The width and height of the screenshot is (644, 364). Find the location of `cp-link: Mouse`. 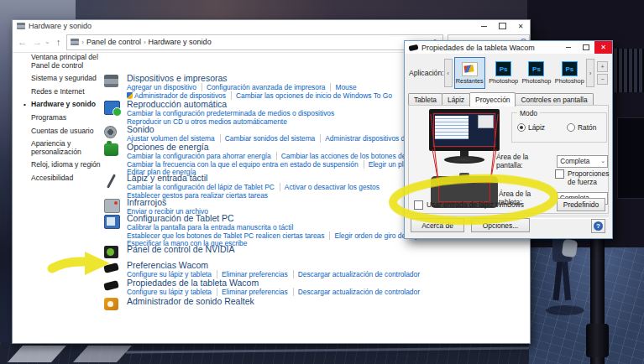

cp-link: Mouse is located at coordinates (346, 87).